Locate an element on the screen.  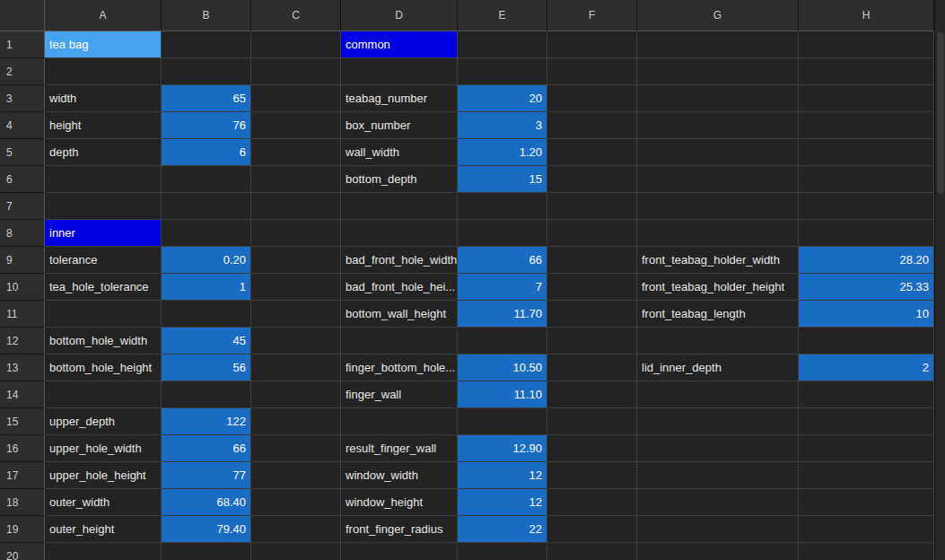
cell-F14 is located at coordinates (592, 395).